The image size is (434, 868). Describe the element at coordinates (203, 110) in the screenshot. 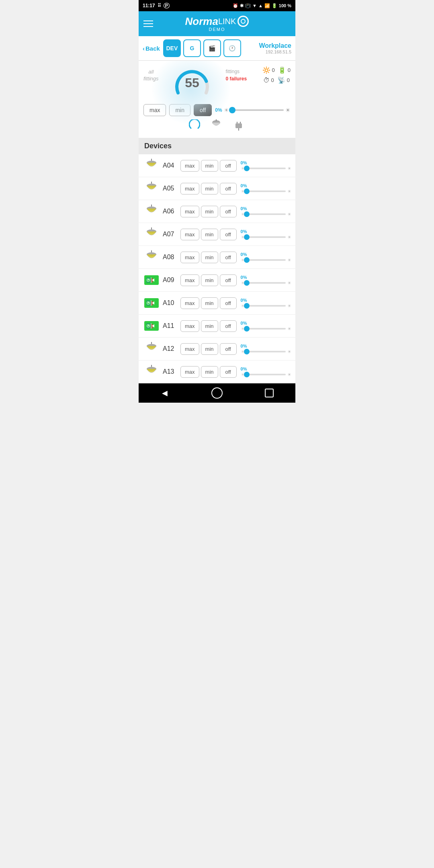

I see `summary-off-button: off` at that location.